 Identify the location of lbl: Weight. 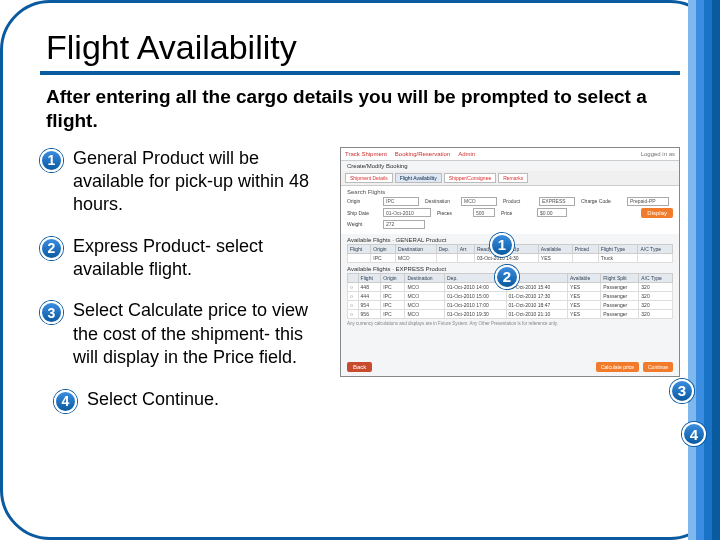
(362, 224).